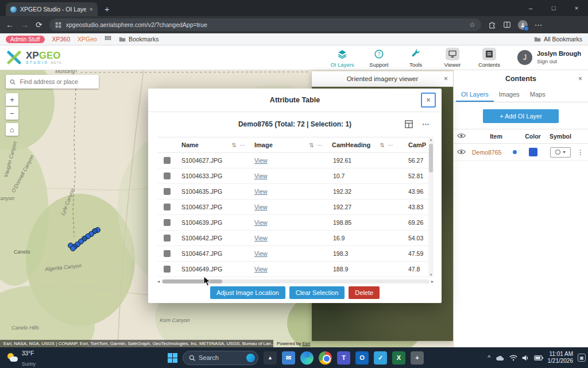 This screenshot has width=588, height=368. Describe the element at coordinates (539, 25) in the screenshot. I see `browser-menu-icon: ⋯` at that location.